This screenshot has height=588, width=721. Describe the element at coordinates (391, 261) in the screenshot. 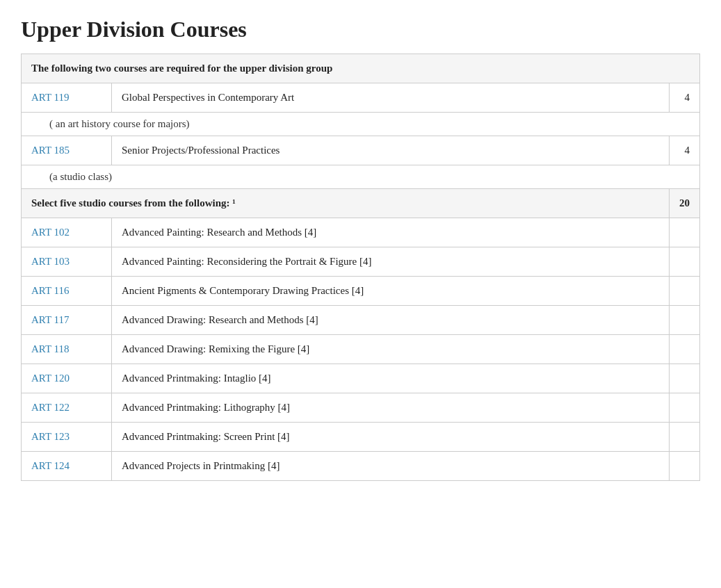

I see `course-title: Advanced Painting: Reconsidering the Por…` at that location.